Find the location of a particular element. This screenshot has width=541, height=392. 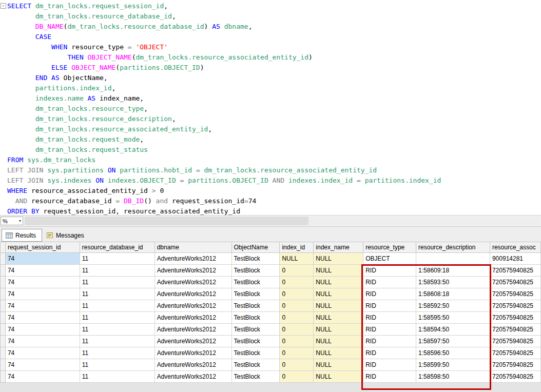

grid-cell: 900914281 is located at coordinates (515, 259).